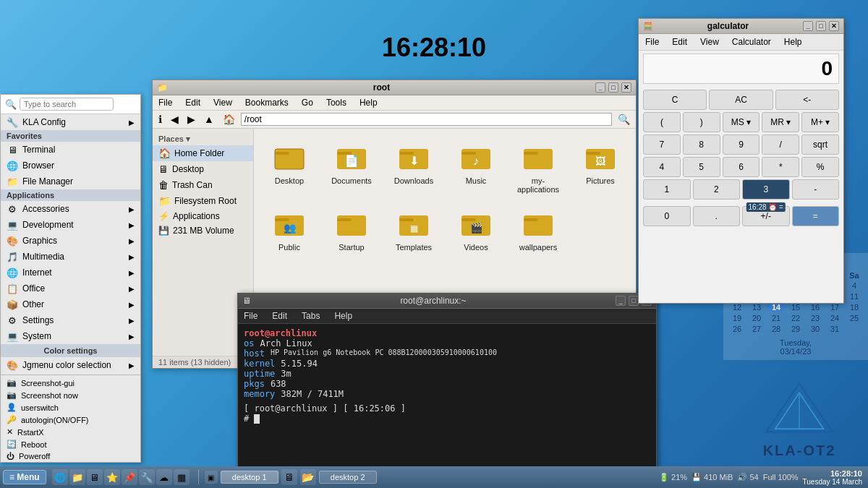 The height and width of the screenshot is (488, 868). Describe the element at coordinates (67, 104) in the screenshot. I see `search-input` at that location.